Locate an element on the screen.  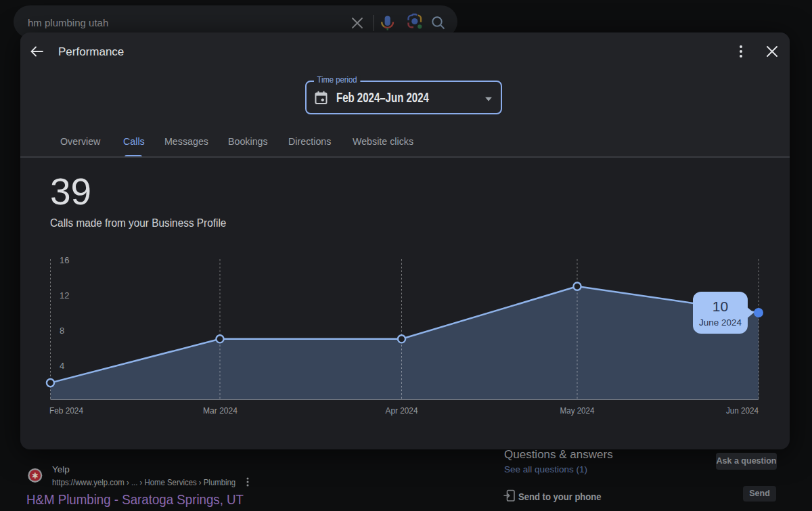
svg-text: 16 is located at coordinates (64, 260).